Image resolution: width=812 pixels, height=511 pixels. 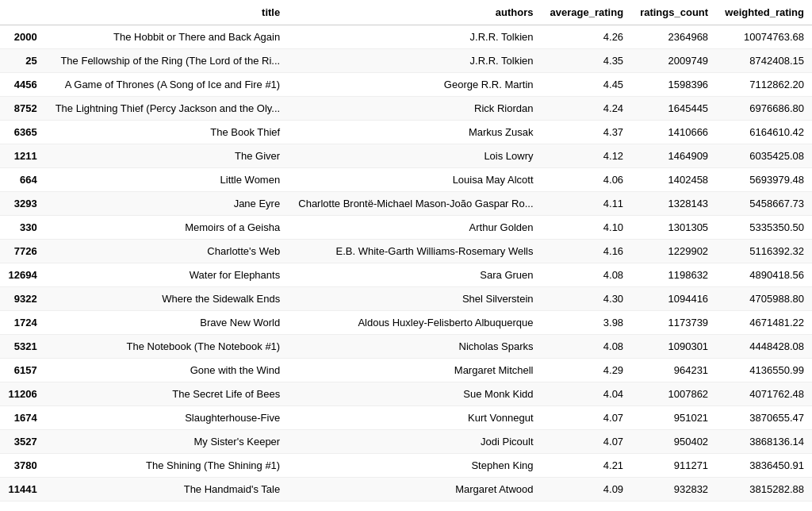 What do you see at coordinates (674, 85) in the screenshot?
I see `cell-ratings-count: 1598396` at bounding box center [674, 85].